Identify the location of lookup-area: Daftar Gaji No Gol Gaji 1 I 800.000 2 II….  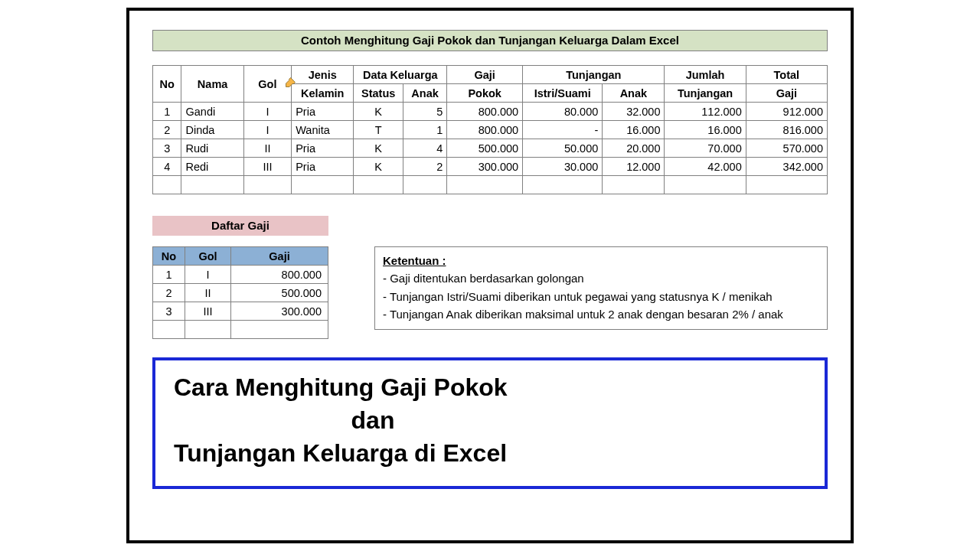
(240, 277).